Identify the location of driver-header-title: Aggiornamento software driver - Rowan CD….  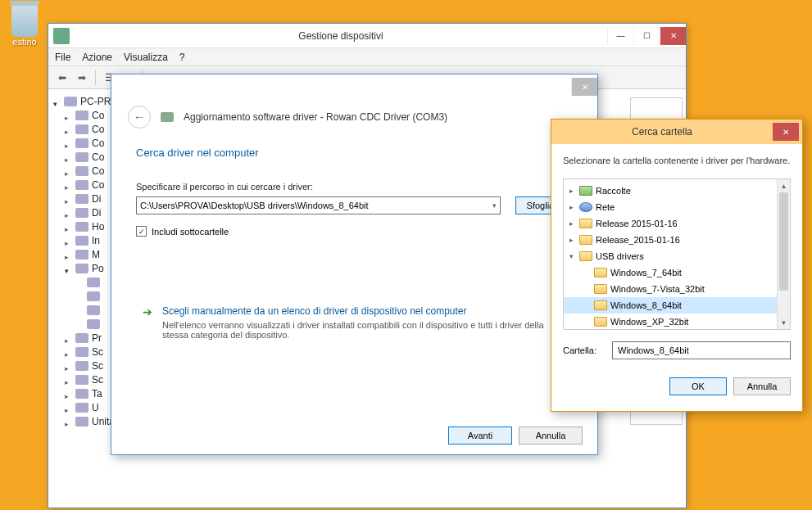
(315, 117).